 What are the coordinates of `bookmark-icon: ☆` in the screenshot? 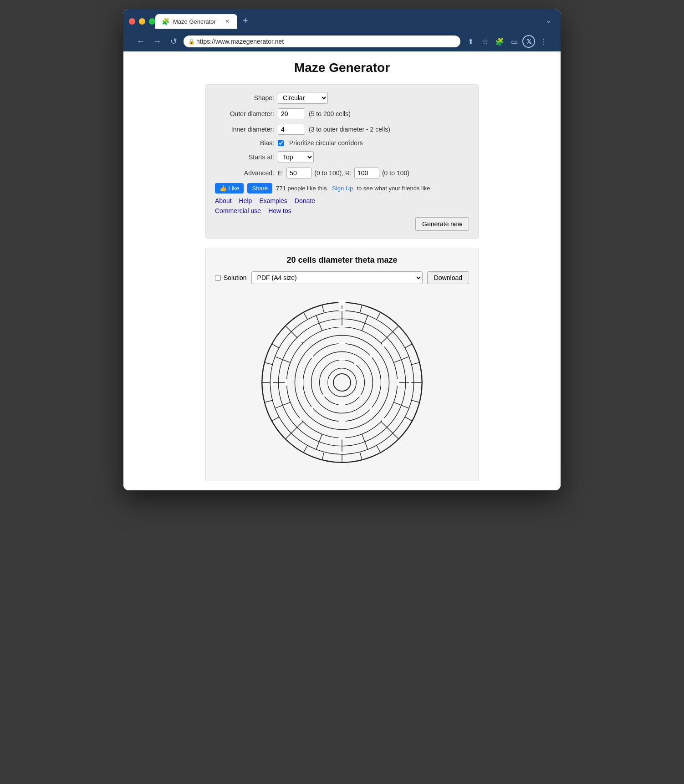 It's located at (485, 41).